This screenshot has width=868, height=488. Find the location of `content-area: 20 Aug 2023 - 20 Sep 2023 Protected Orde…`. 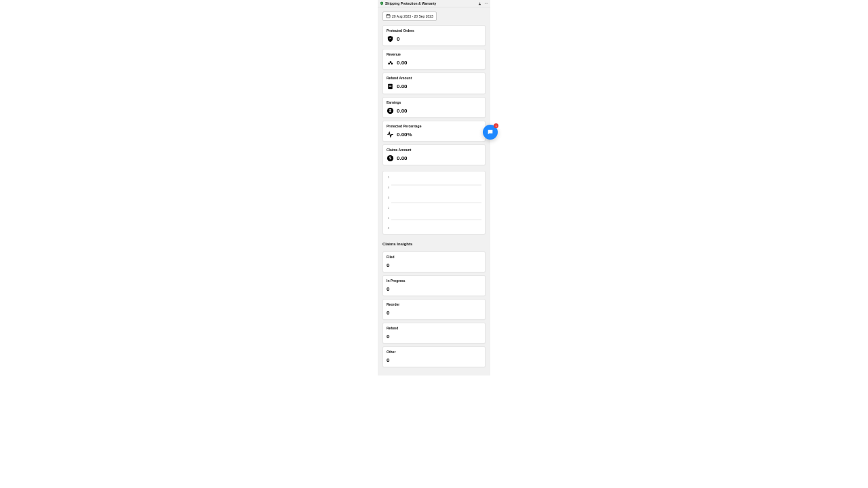

content-area: 20 Aug 2023 - 20 Sep 2023 Protected Orde… is located at coordinates (434, 190).